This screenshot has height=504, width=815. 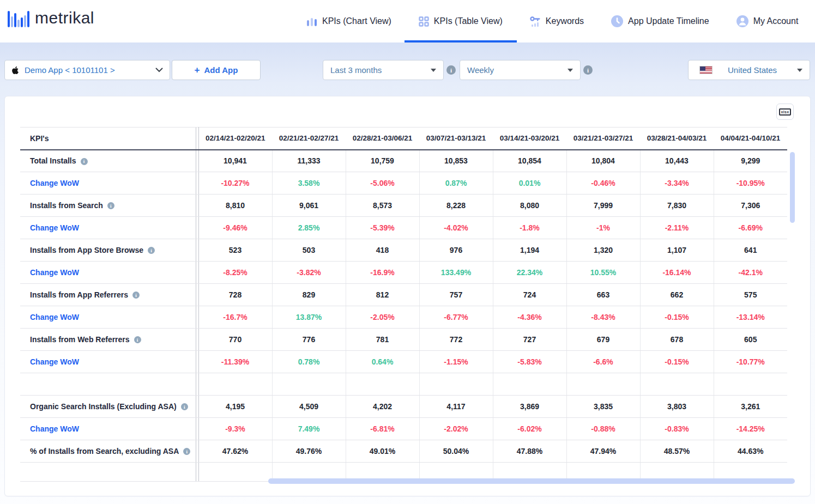 What do you see at coordinates (456, 251) in the screenshot?
I see `kpi-value-cell: 976` at bounding box center [456, 251].